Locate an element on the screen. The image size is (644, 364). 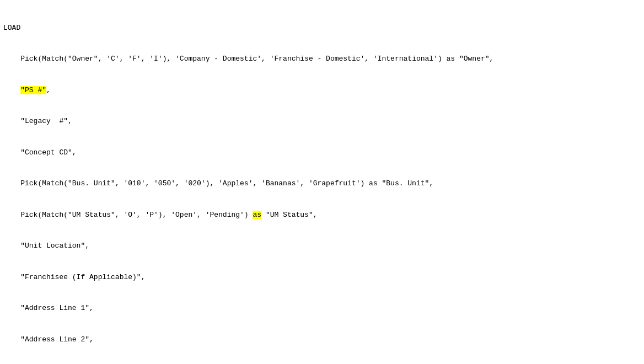
line-ps-number: "PS #", is located at coordinates (322, 90).